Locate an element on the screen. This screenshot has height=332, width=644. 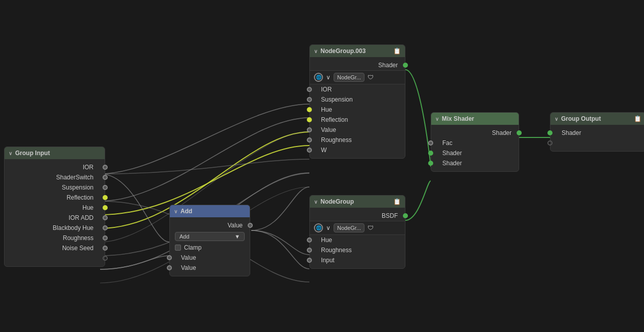
ng003-suspension-label: Suspension is located at coordinates (337, 100).